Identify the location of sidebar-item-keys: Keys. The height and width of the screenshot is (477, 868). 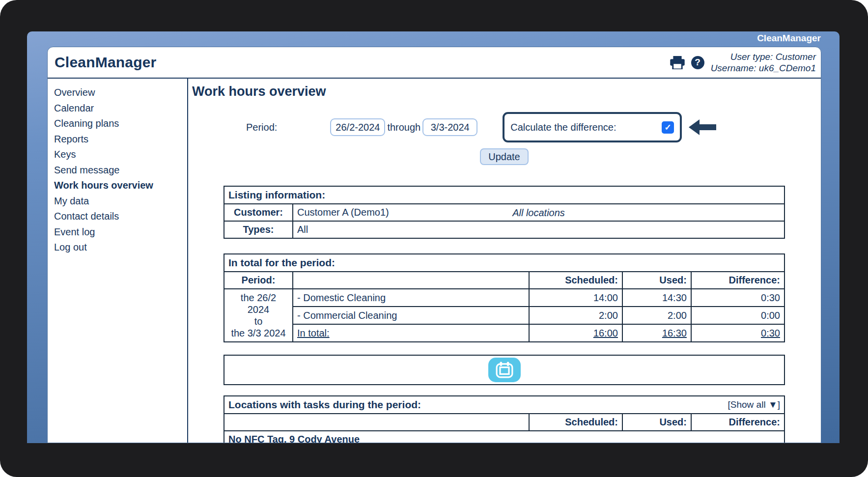
(121, 155).